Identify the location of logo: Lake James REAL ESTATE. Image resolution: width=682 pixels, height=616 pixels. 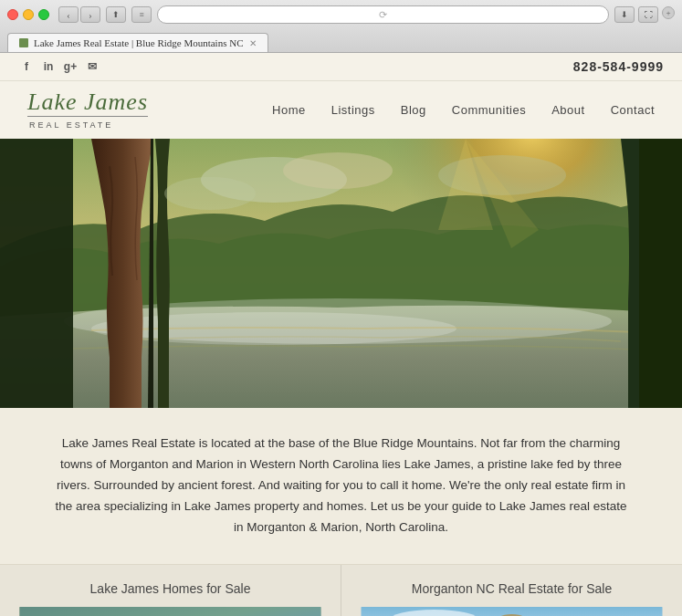
(88, 110).